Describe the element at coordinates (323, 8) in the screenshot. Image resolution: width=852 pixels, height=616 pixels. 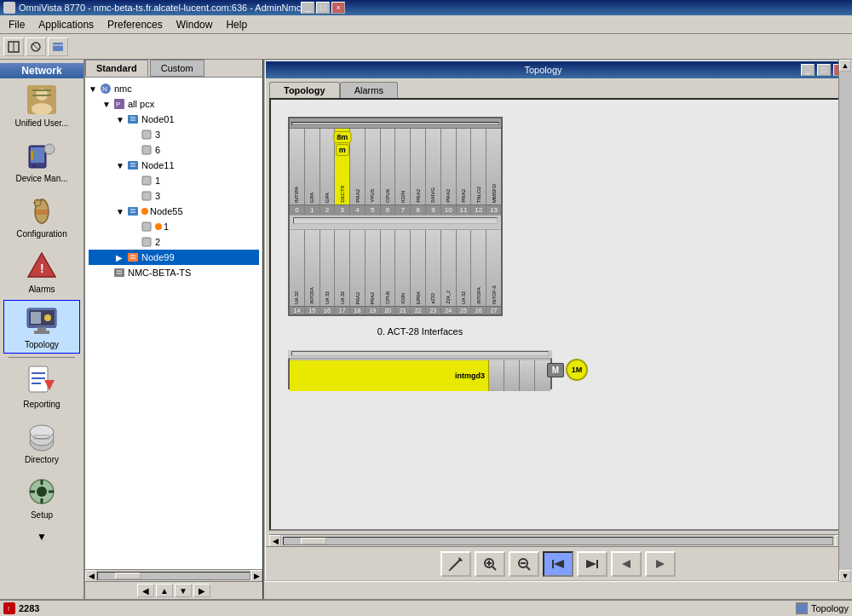
I see `maximize-button: □` at that location.